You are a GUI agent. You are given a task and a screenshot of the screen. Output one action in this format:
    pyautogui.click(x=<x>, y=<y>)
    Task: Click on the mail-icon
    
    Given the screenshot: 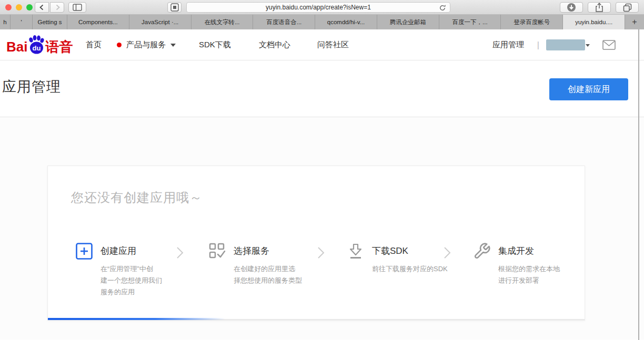 What is the action you would take?
    pyautogui.click(x=609, y=45)
    